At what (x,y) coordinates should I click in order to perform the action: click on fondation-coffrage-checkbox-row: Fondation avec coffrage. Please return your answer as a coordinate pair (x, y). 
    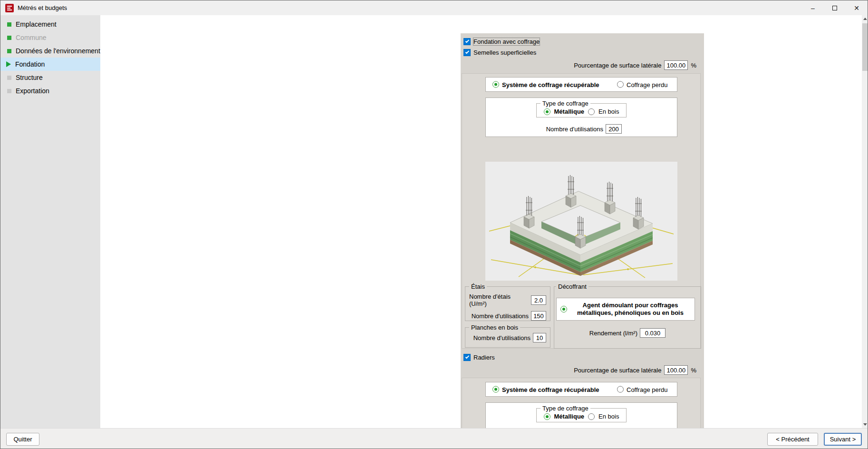
    Looking at the image, I should click on (502, 41).